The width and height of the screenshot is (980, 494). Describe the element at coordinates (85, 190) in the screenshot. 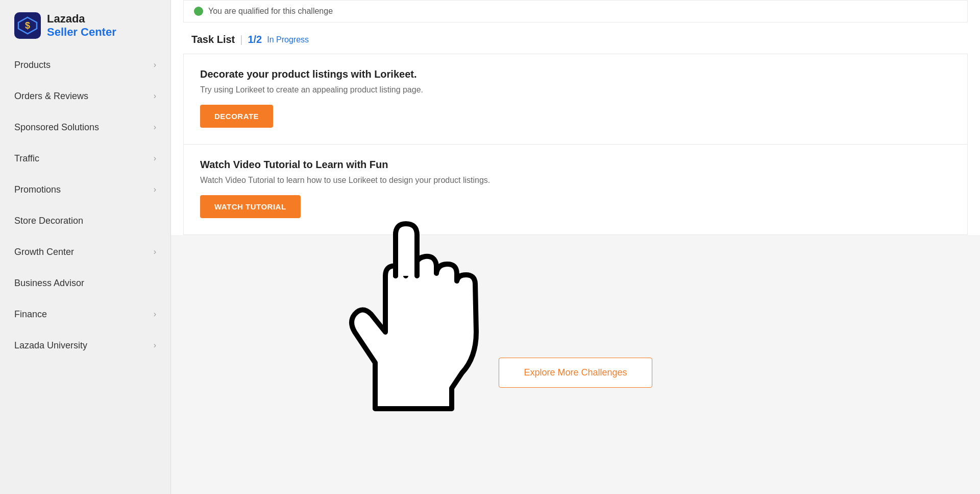

I see `sidebar-item-promotions: Promotions ›` at that location.